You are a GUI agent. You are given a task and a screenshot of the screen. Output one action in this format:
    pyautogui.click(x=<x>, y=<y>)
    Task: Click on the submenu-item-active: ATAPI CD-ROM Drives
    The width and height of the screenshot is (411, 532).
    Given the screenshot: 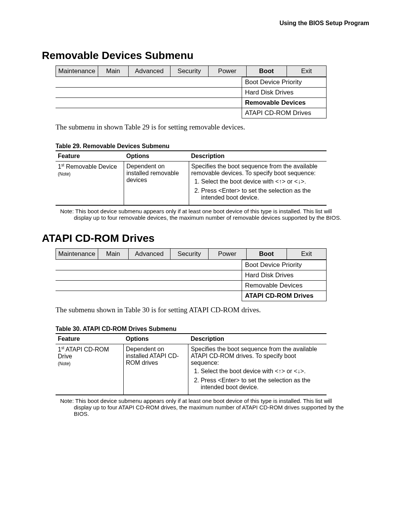 What is the action you would take?
    pyautogui.click(x=284, y=296)
    